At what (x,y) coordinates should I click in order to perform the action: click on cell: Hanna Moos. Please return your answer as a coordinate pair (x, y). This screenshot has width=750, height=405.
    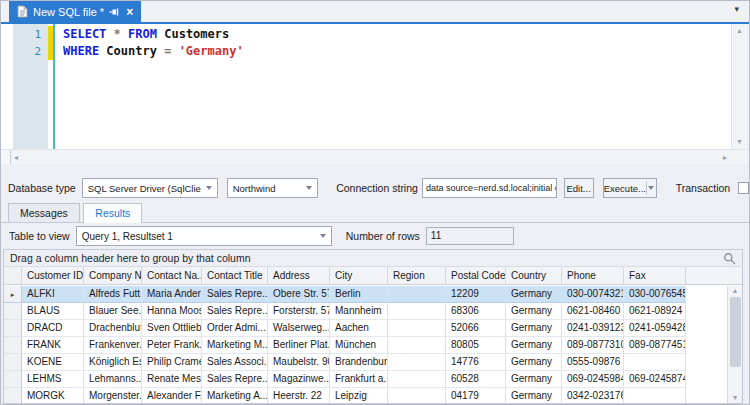
    Looking at the image, I should click on (172, 312).